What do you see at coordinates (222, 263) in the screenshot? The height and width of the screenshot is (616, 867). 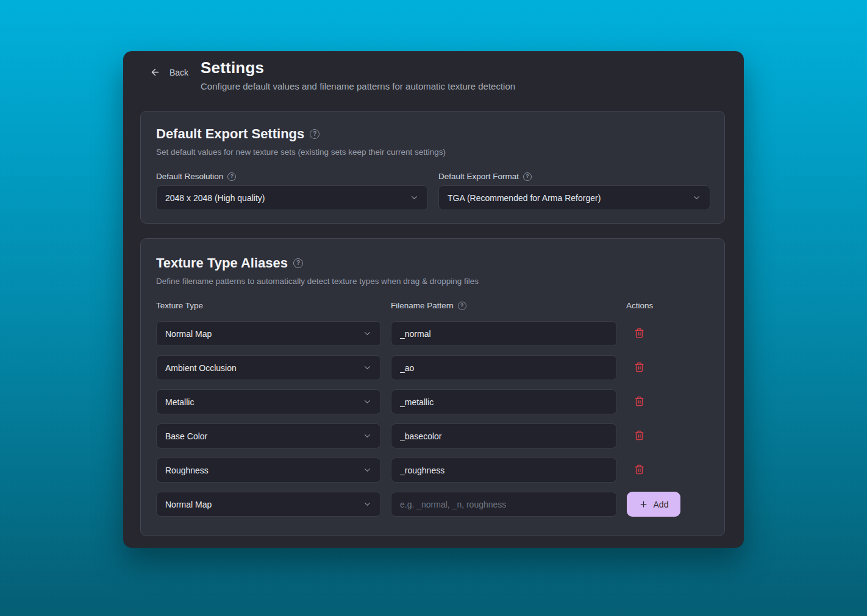 I see `aliases-title: Texture Type Aliases` at bounding box center [222, 263].